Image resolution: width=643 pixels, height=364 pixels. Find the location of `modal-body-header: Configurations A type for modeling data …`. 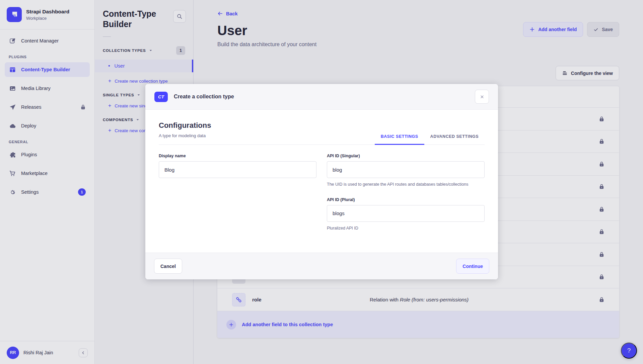

modal-body-header: Configurations A type for modeling data … is located at coordinates (322, 133).